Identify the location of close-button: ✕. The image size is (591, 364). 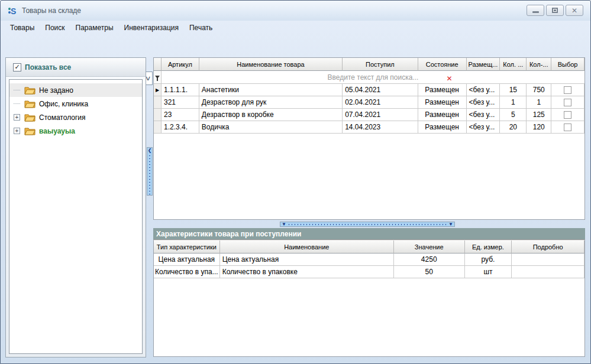
(574, 11).